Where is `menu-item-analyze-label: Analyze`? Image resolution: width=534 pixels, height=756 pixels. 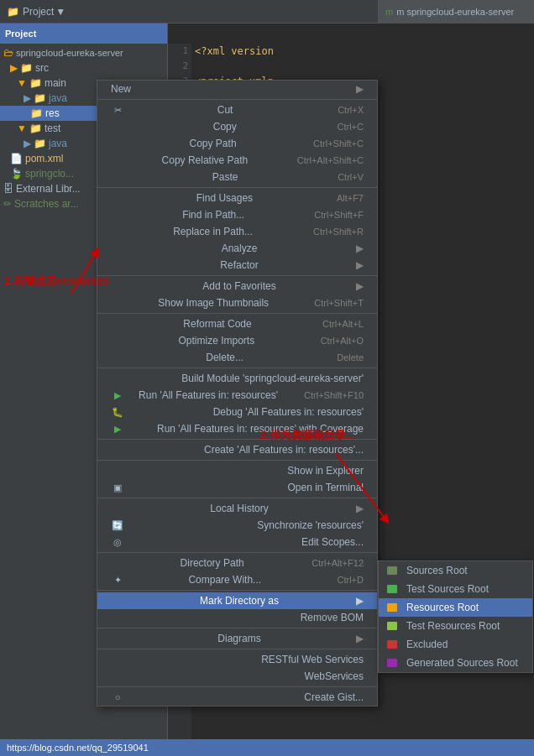 menu-item-analyze-label: Analyze is located at coordinates (240, 248).